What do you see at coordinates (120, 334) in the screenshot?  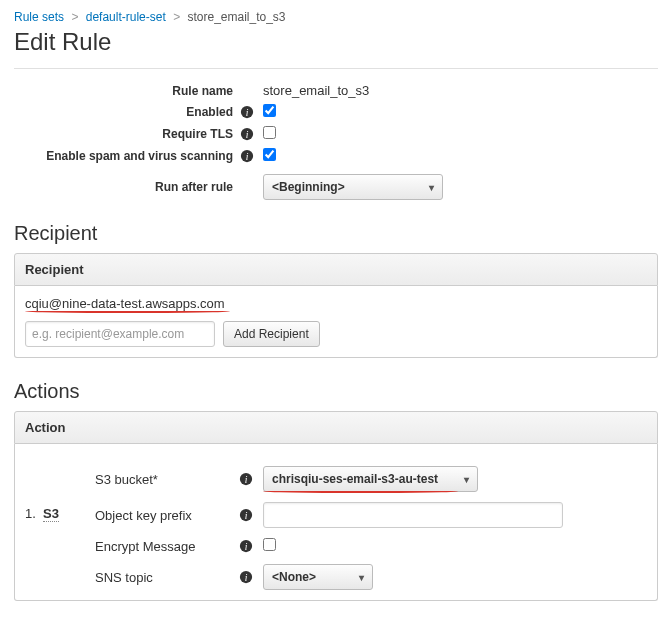 I see `recipient-input` at bounding box center [120, 334].